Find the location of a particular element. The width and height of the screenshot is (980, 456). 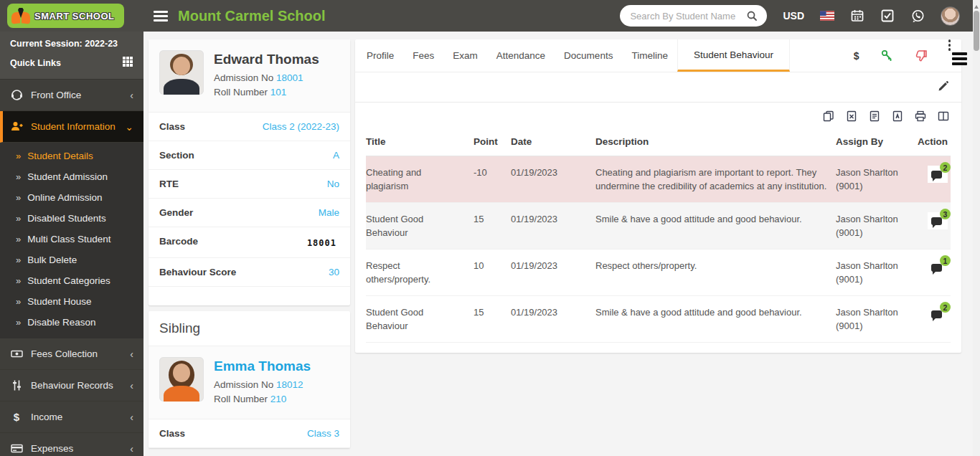

tab-student-behaviour: Student Behaviour is located at coordinates (733, 56).